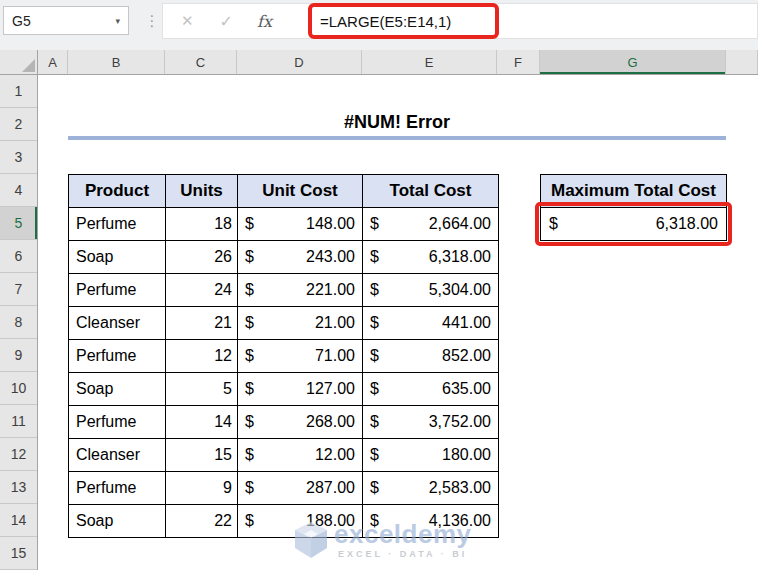 Image resolution: width=758 pixels, height=571 pixels. Describe the element at coordinates (53, 62) in the screenshot. I see `column-header-A: A` at that location.